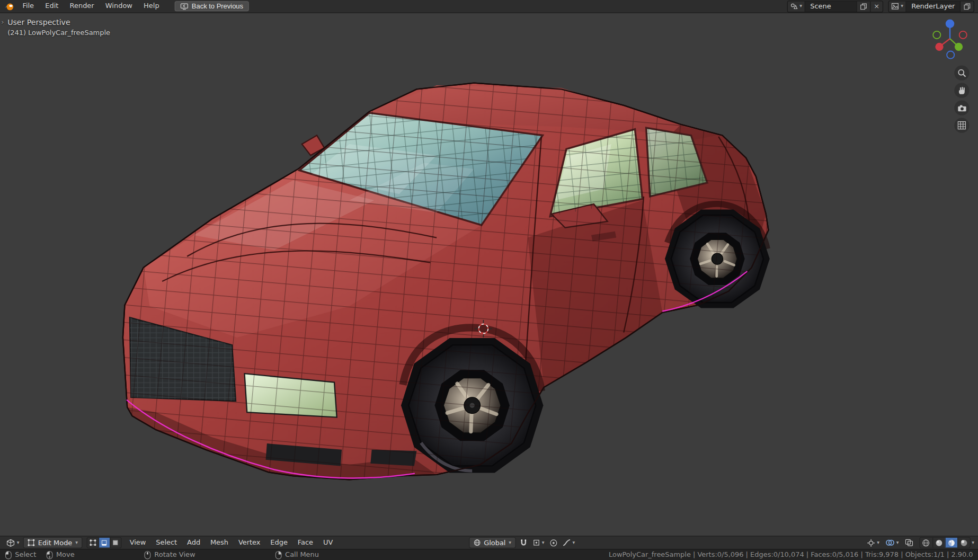 The width and height of the screenshot is (978, 560). Describe the element at coordinates (115, 543) in the screenshot. I see `face-select-button` at that location.